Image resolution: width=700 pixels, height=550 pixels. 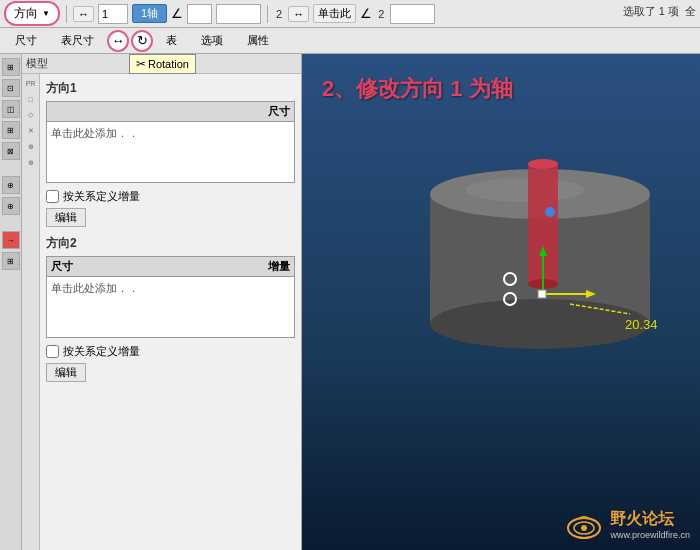 I want to click on click-this-btn: 单击此, so click(x=334, y=14).